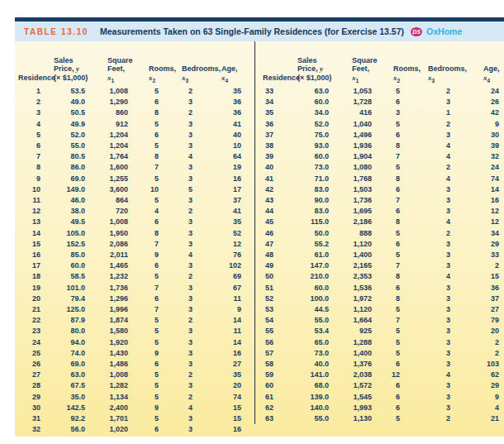  What do you see at coordinates (109, 91) in the screenshot?
I see `cell-square-feet: 1,008` at bounding box center [109, 91].